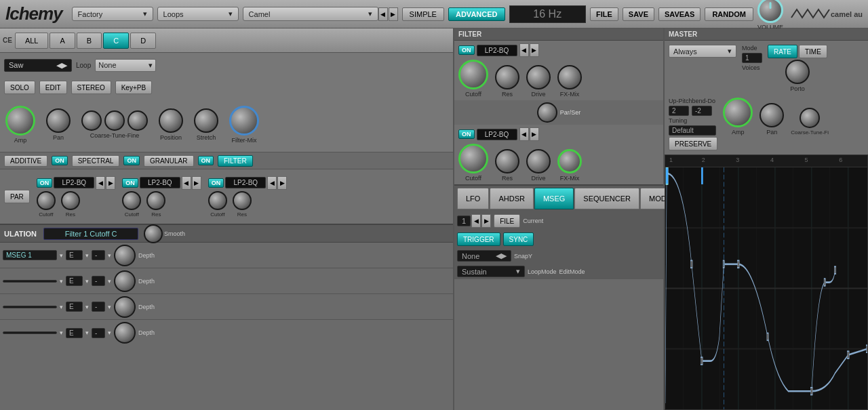 The width and height of the screenshot is (868, 410). What do you see at coordinates (235, 161) in the screenshot?
I see `filter-btn: FILTER` at bounding box center [235, 161].